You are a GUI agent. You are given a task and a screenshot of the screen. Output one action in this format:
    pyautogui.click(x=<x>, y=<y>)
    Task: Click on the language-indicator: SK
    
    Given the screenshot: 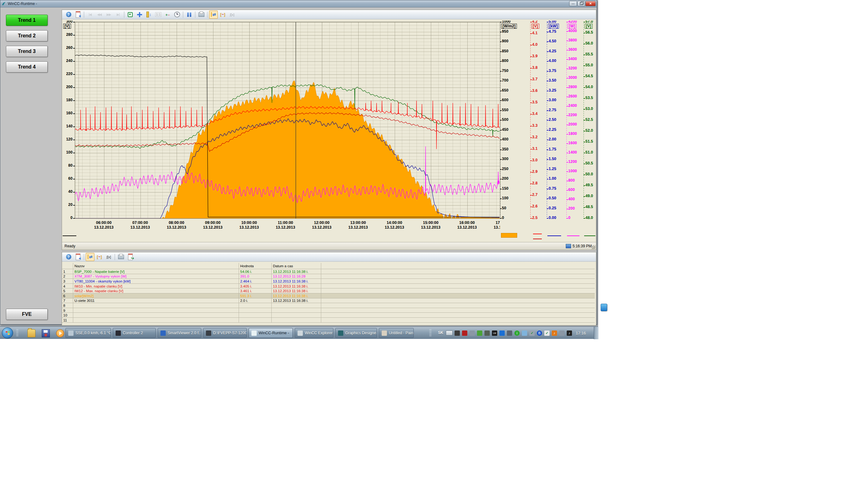 What is the action you would take?
    pyautogui.click(x=441, y=333)
    